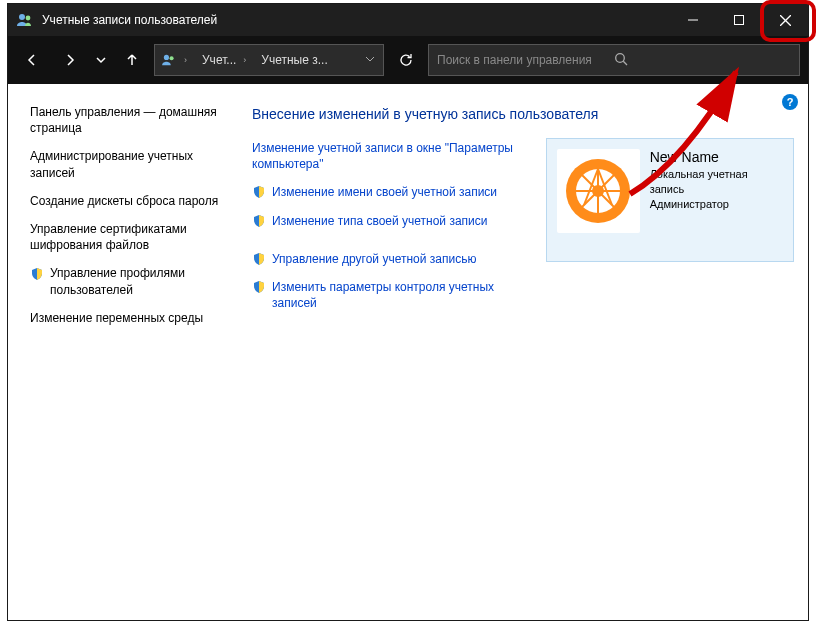 The width and height of the screenshot is (816, 624). What do you see at coordinates (392, 295) in the screenshot?
I see `link-uac-settings: Изменить параметры контроля учетных запи…` at bounding box center [392, 295].